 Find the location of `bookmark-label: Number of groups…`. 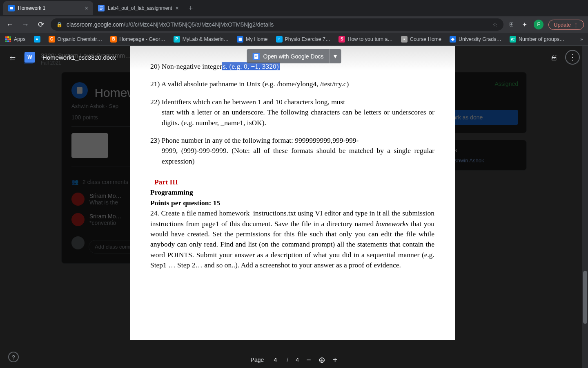

bookmark-label: Number of groups… is located at coordinates (541, 39).